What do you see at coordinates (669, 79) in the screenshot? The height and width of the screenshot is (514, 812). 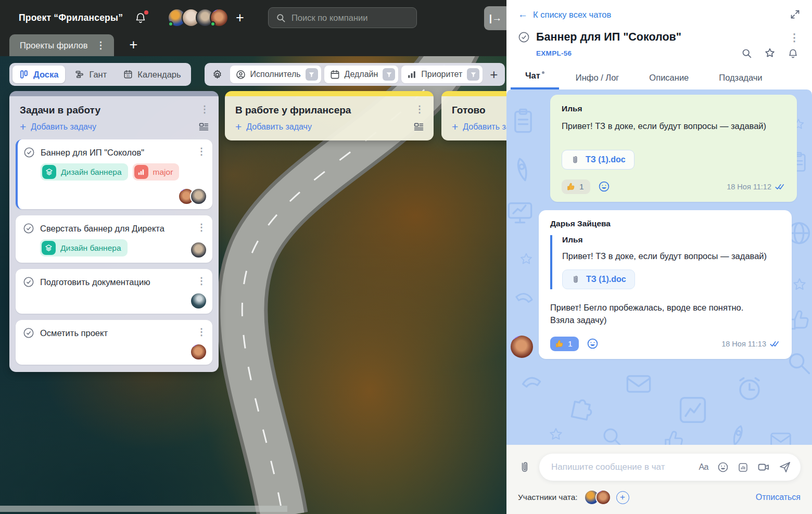 I see `tab-description: Описание` at bounding box center [669, 79].